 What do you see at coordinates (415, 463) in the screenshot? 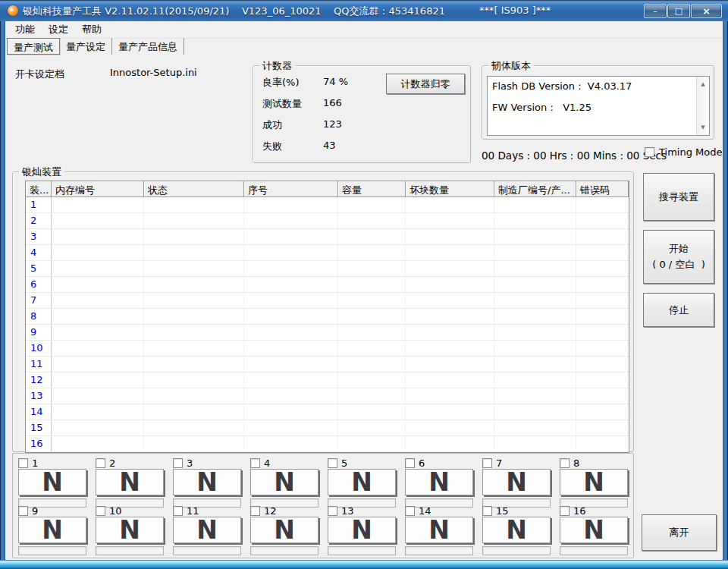
I see `port-checkbox-6: 6` at bounding box center [415, 463].